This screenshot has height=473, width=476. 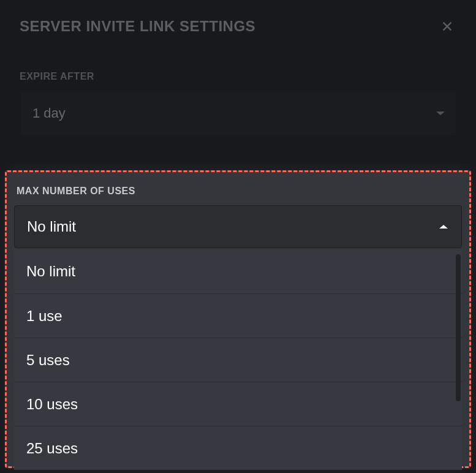 I want to click on modal-header: Server invite link settings, so click(x=238, y=26).